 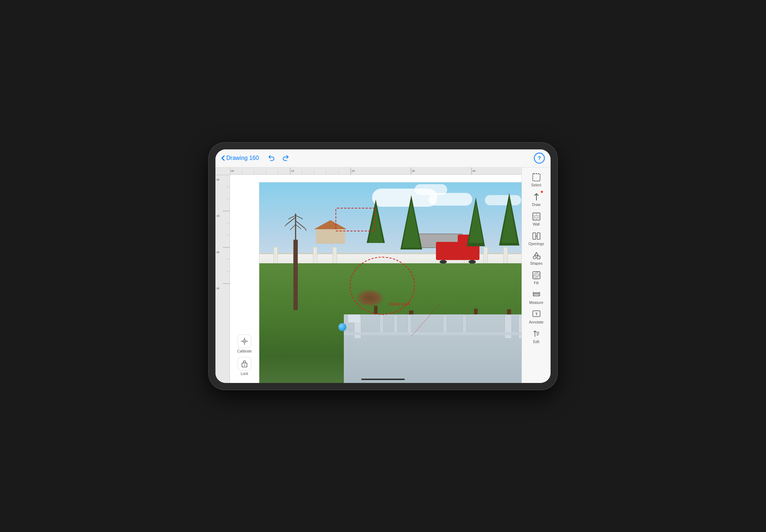 What do you see at coordinates (536, 263) in the screenshot?
I see `shapes-label: Shapes` at bounding box center [536, 263].